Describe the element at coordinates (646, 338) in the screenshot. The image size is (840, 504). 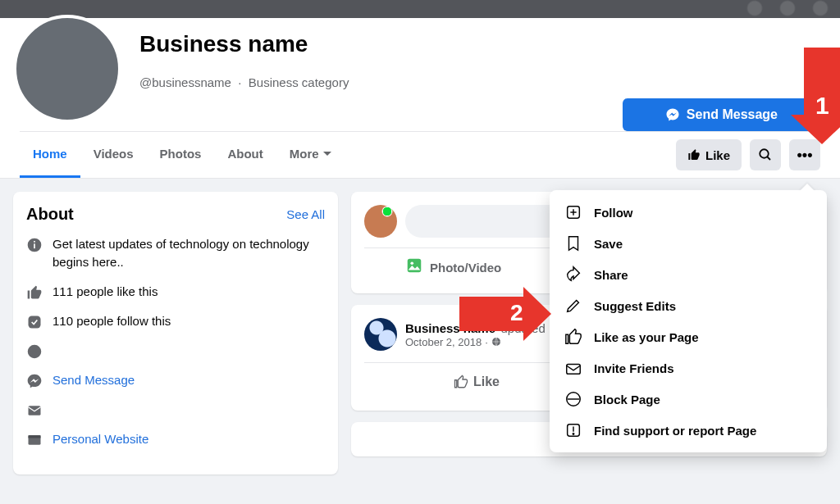
I see `menu-like-as-page-label: Like as your Page` at that location.